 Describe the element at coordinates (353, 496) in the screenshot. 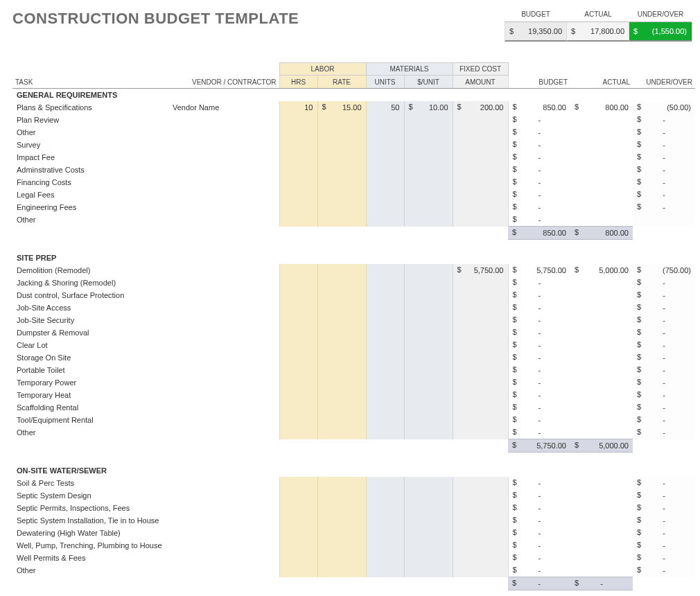

I see `table-row: Septic System Design$-$-` at that location.